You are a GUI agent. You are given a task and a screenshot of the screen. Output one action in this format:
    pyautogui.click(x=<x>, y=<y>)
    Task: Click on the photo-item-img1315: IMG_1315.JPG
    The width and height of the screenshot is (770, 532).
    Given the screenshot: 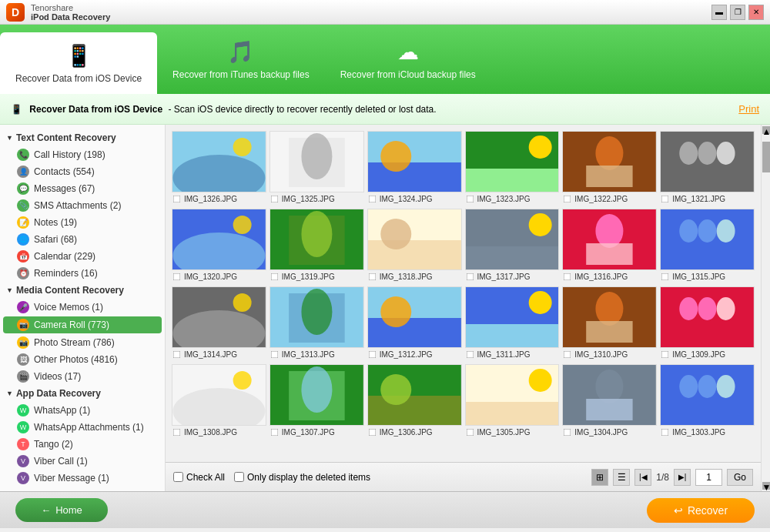 What is the action you would take?
    pyautogui.click(x=707, y=246)
    